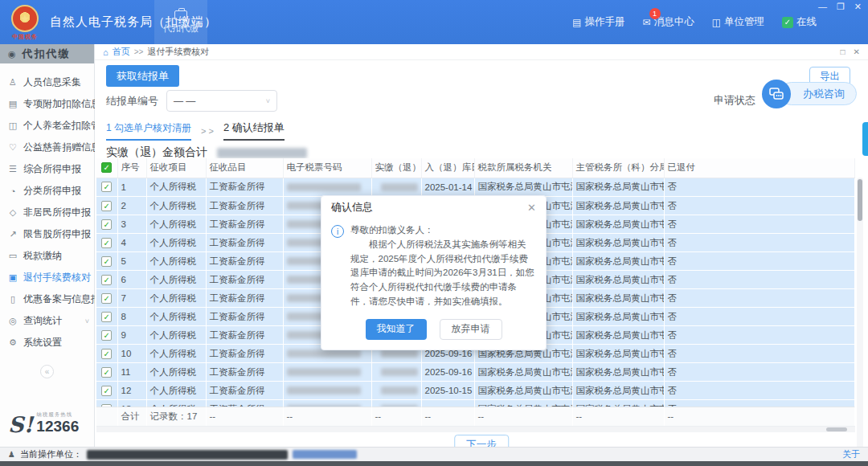 Image resolution: width=868 pixels, height=466 pixels. What do you see at coordinates (47, 321) in the screenshot?
I see `sidebar-item: ◎ 查询统计` at bounding box center [47, 321].